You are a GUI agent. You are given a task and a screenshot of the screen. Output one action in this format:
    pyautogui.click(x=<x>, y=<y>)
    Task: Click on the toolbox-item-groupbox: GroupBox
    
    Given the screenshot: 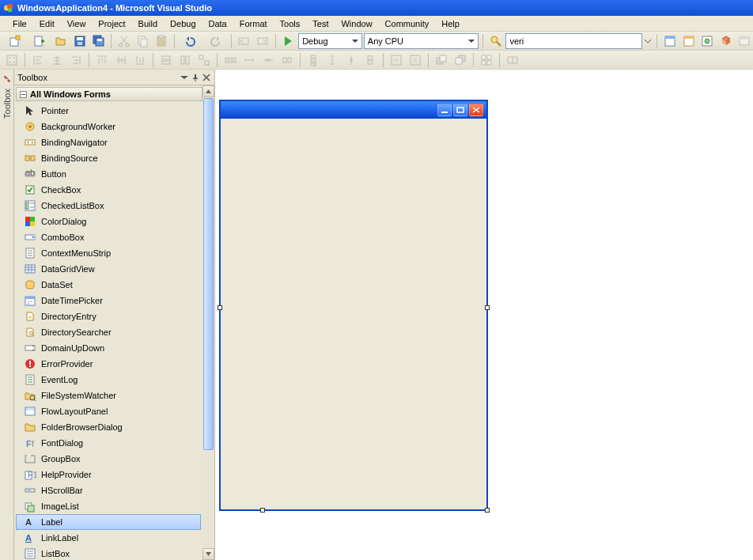 What is the action you would take?
    pyautogui.click(x=108, y=459)
    